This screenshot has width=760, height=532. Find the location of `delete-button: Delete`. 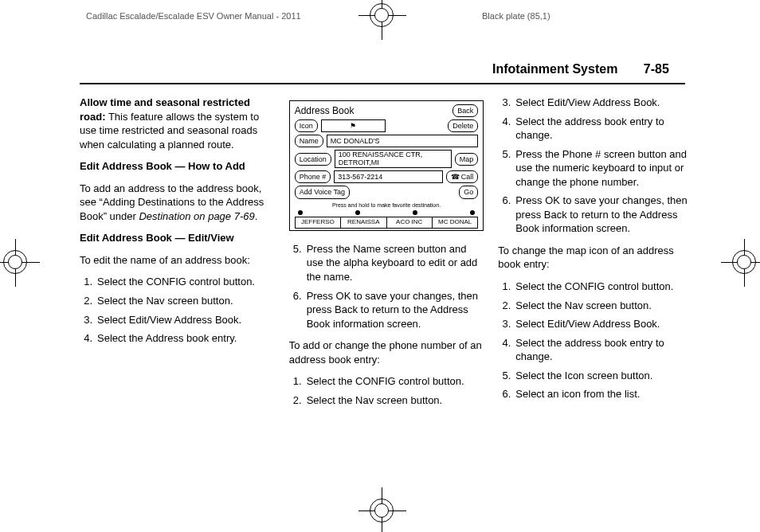

delete-button: Delete is located at coordinates (463, 126).